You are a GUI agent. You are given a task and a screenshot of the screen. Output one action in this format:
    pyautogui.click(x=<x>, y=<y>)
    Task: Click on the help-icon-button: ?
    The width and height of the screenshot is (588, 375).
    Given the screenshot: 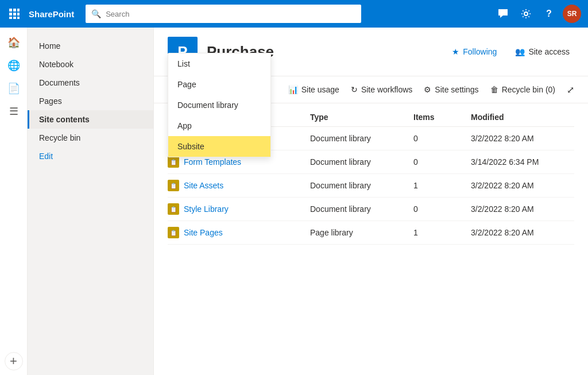 What is the action you would take?
    pyautogui.click(x=549, y=14)
    